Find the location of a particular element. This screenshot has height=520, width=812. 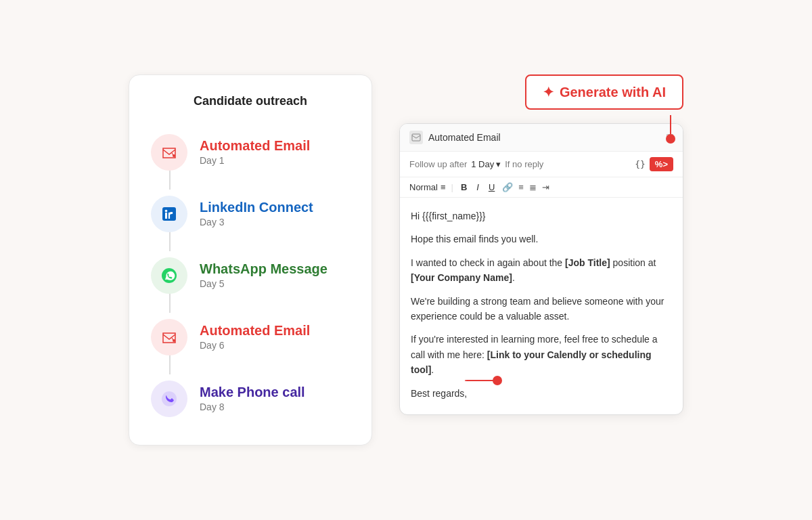

step-wrapper-5: Make Phone call Day 8 is located at coordinates (250, 398).